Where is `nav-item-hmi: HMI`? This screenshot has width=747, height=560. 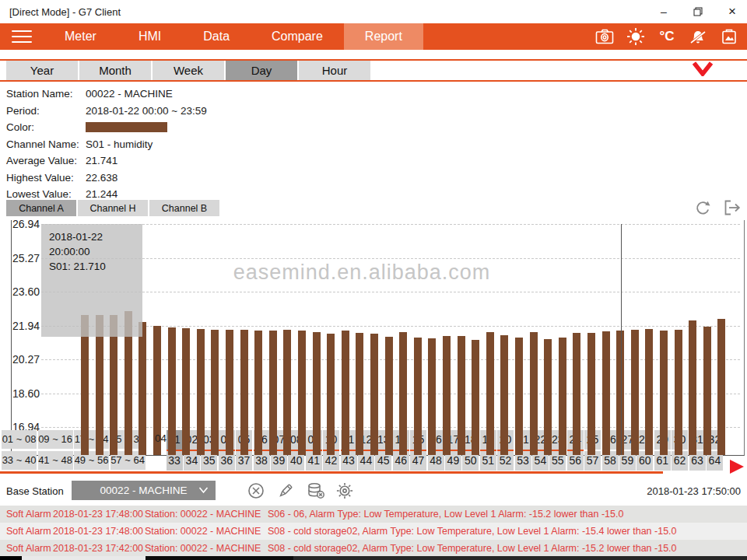 nav-item-hmi: HMI is located at coordinates (149, 37).